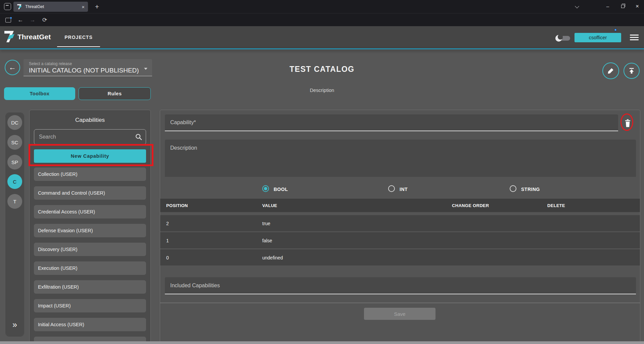 Image resolution: width=644 pixels, height=344 pixels. I want to click on app-header: ThreatGet PROJECTS, so click(322, 37).